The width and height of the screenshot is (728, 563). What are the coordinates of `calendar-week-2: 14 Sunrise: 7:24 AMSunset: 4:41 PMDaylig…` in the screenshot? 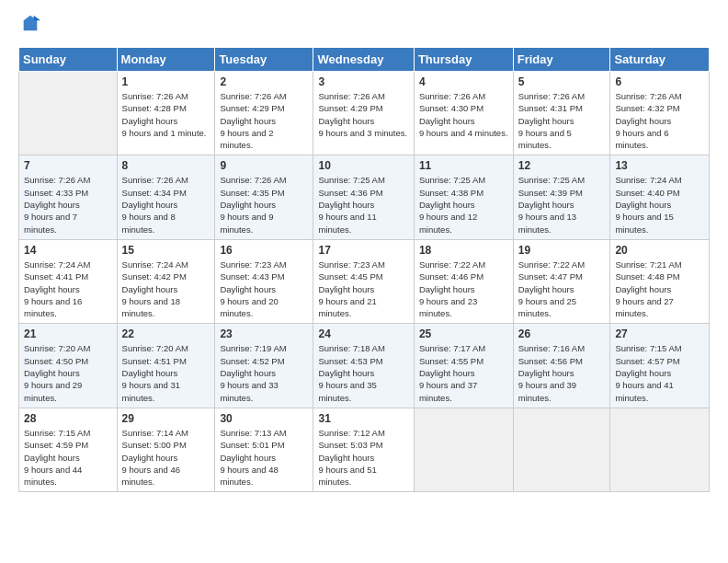 It's located at (364, 282).